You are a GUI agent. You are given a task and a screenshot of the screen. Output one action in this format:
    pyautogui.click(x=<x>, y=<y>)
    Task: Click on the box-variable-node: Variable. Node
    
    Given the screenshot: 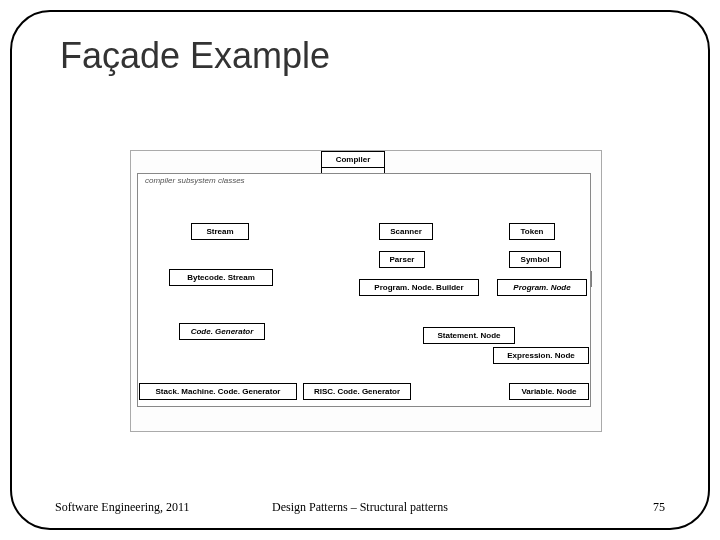 What is the action you would take?
    pyautogui.click(x=549, y=392)
    